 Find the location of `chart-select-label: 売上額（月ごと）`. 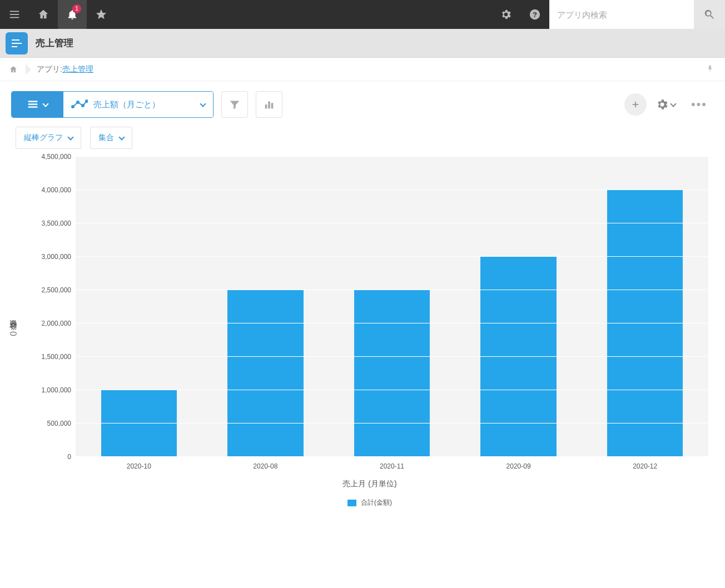

chart-select-label: 売上額（月ごと） is located at coordinates (145, 104).